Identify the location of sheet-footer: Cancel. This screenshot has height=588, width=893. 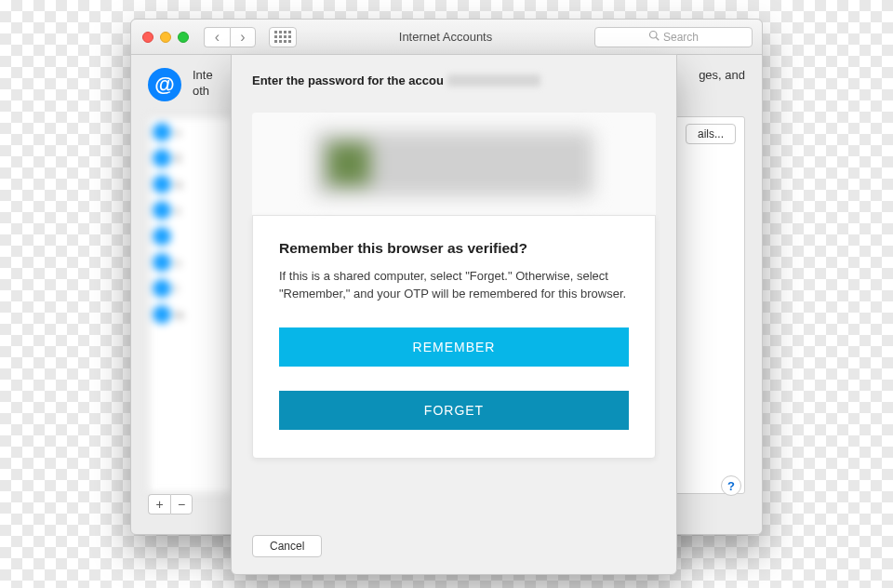
(454, 548).